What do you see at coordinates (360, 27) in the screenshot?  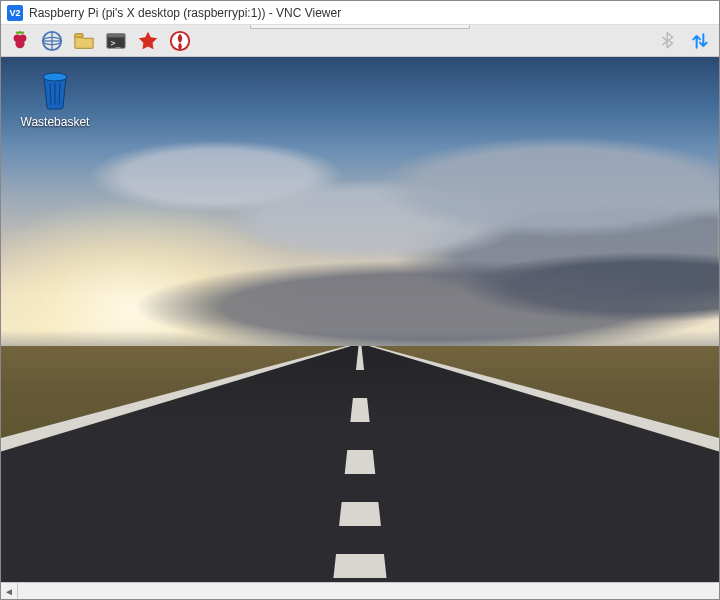 I see `taskbar-center-notch` at bounding box center [360, 27].